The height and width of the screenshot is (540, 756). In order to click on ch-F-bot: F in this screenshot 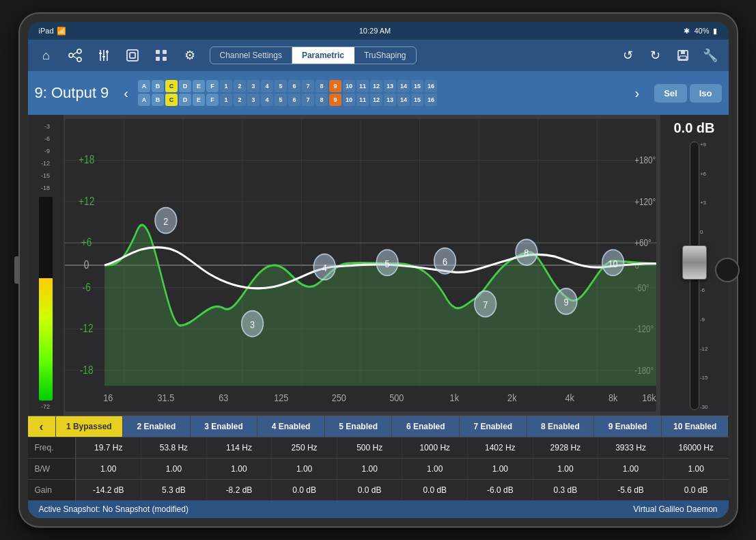, I will do `click(212, 100)`.